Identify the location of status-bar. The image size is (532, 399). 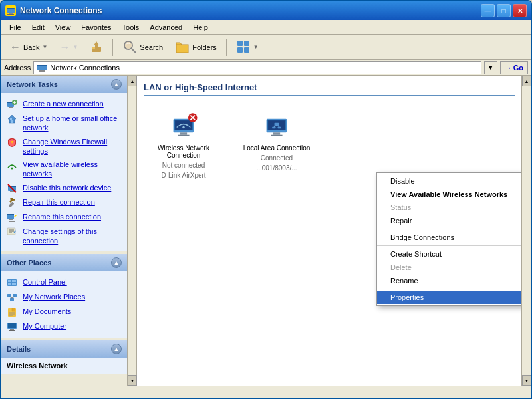
(266, 392).